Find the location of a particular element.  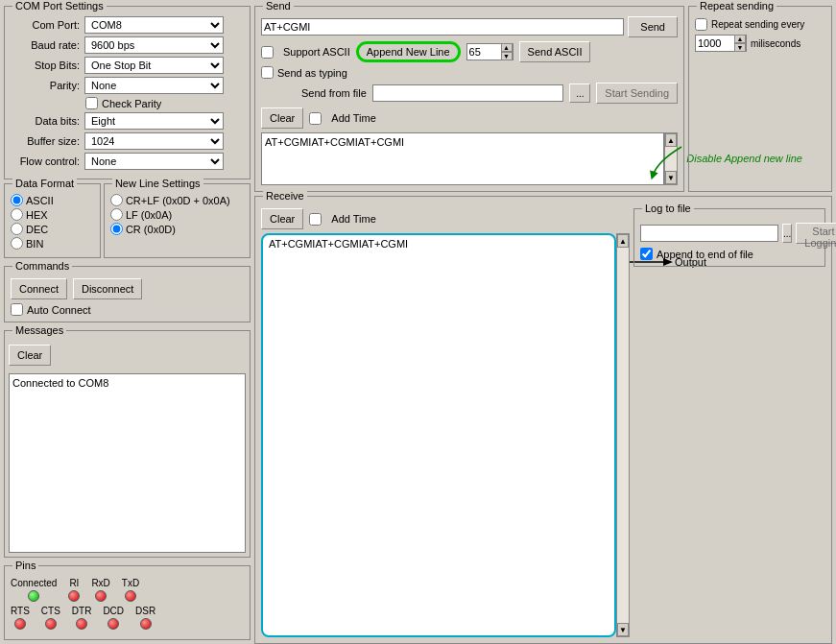

led-rts is located at coordinates (20, 624).